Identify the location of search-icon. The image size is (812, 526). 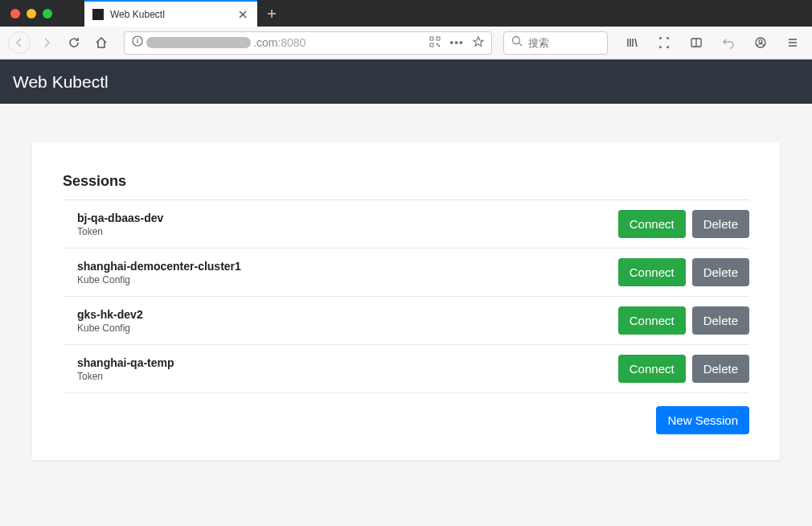
(517, 43).